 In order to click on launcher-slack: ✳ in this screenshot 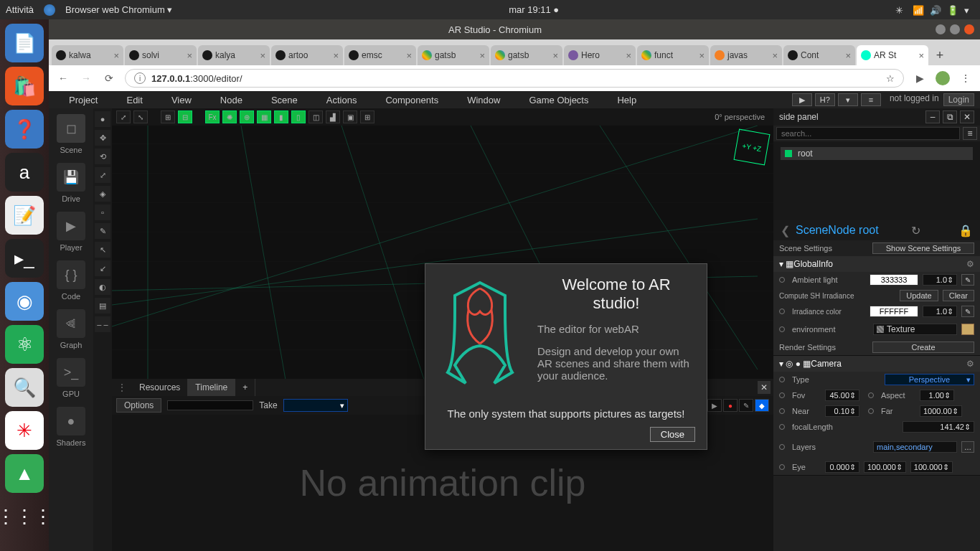, I will do `click(24, 430)`.